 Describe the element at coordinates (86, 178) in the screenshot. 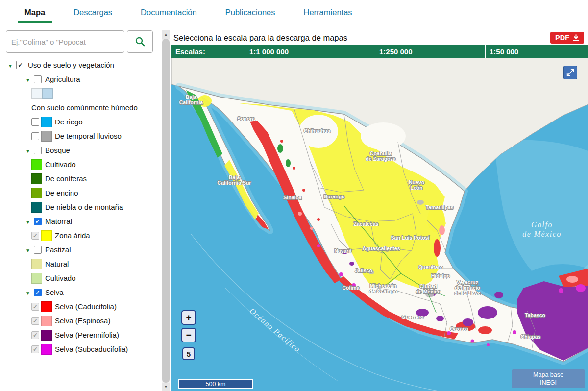

I see `tree-row-leaf: De coníferas` at that location.